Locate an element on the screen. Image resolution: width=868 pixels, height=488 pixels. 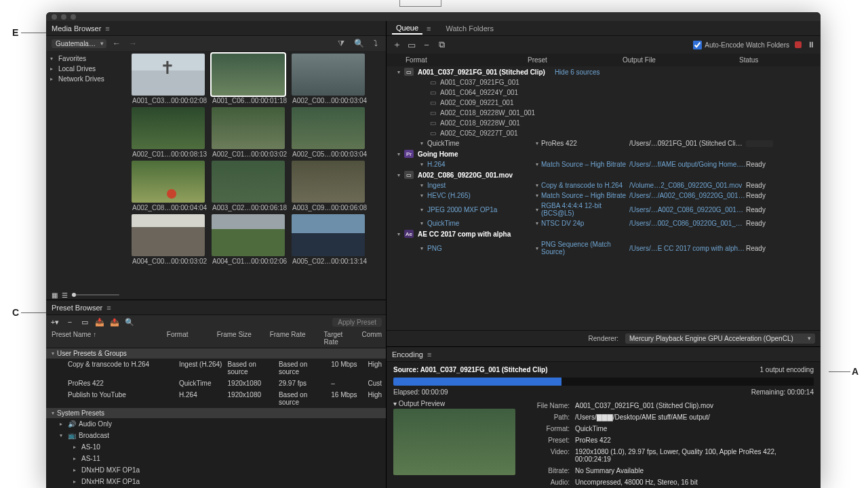
queue-item-header: ▾▭A002_C086_09220G_001.mov is located at coordinates (609, 175).